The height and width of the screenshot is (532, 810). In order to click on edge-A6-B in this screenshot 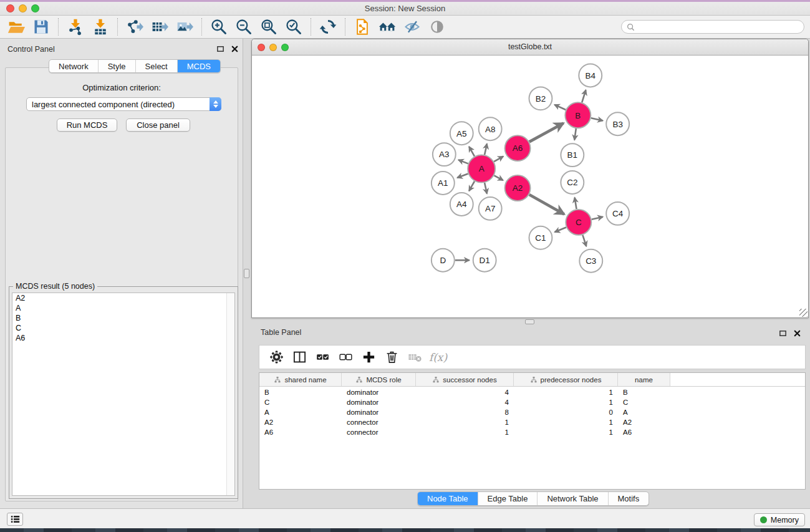, I will do `click(546, 132)`.